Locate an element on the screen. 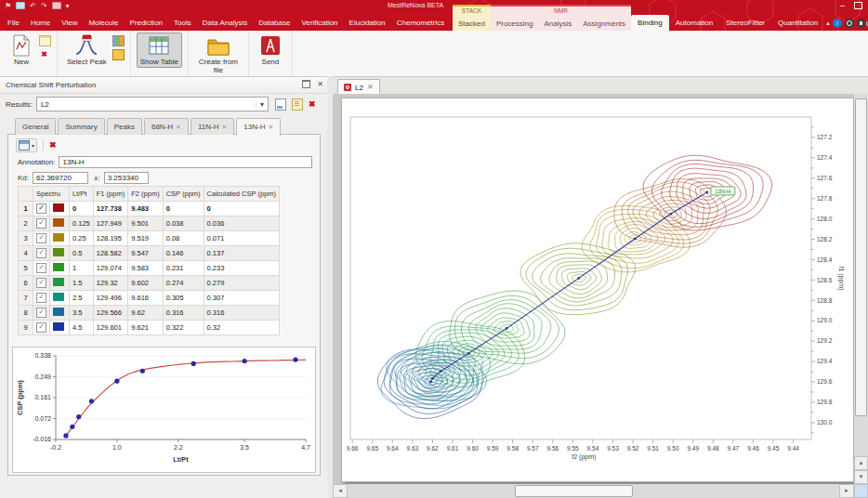 The image size is (868, 498). tab-13n-h: 13N-H✕ is located at coordinates (258, 126).